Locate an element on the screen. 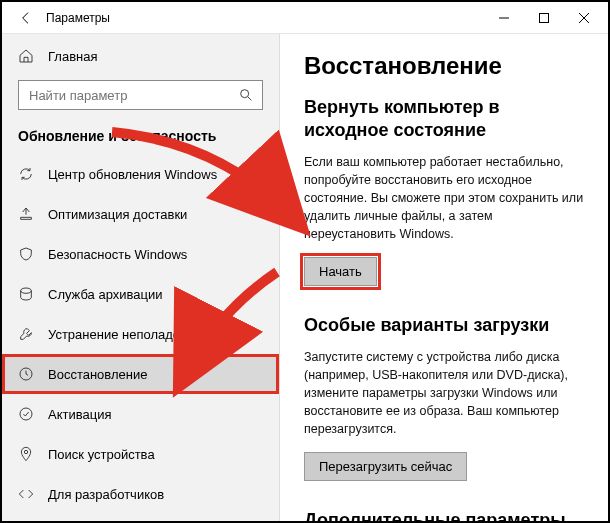 The width and height of the screenshot is (610, 523). sidebar-item-delivery: Оптимизация доставки is located at coordinates (140, 214).